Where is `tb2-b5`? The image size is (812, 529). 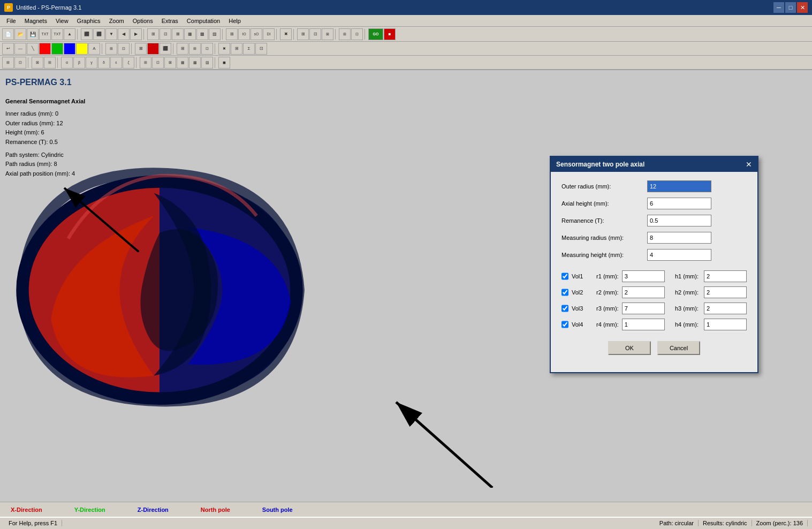 tb2-b5 is located at coordinates (57, 49).